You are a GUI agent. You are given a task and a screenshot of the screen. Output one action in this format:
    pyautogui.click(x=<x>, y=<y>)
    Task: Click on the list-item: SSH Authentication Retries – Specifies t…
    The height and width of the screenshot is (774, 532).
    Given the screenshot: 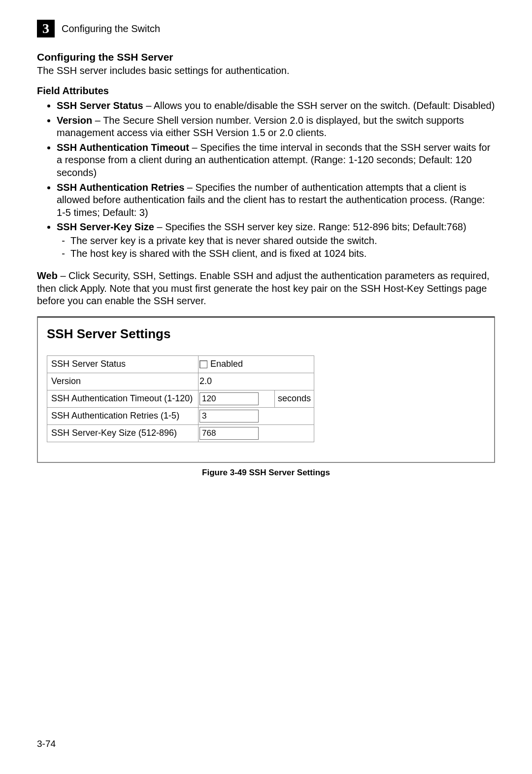 What is the action you would take?
    pyautogui.click(x=276, y=200)
    